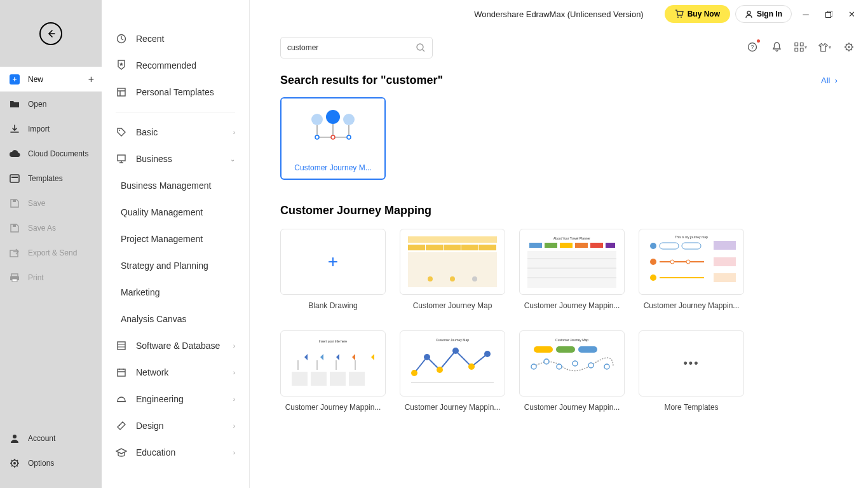 The image size is (868, 488). I want to click on sidebar-item-saveas: Save As, so click(51, 227).